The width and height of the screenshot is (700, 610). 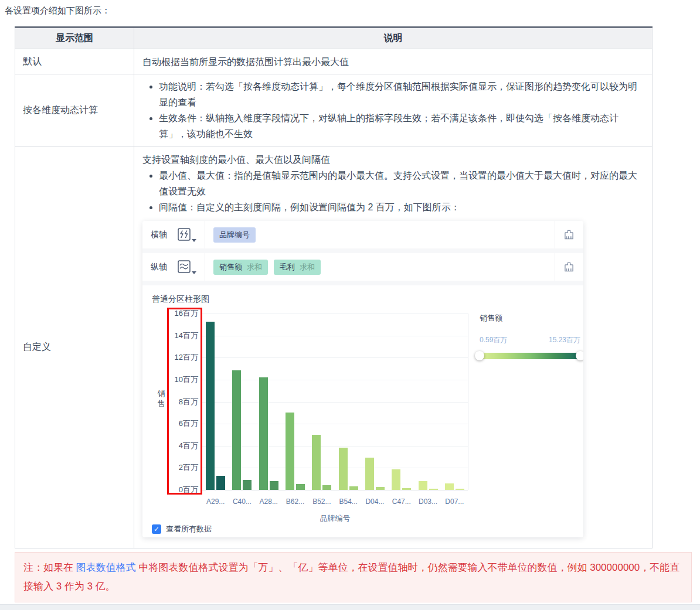 I want to click on x-axis-tick-label: B52..., so click(x=321, y=502).